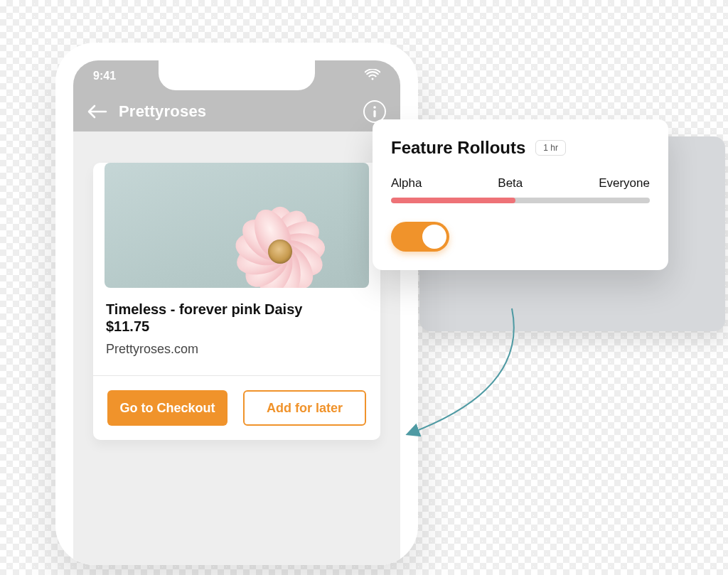 Image resolution: width=728 pixels, height=575 pixels. I want to click on rollout-stage-labels: Alpha Beta Everyone, so click(520, 183).